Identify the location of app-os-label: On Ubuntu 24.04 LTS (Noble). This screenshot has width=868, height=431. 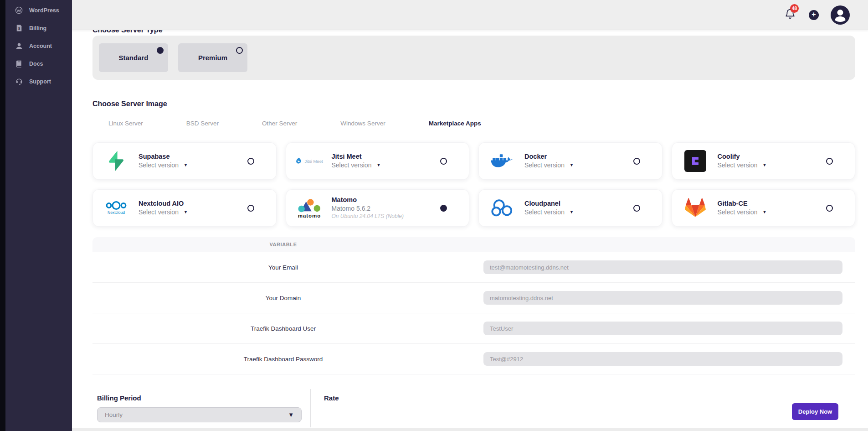
(368, 217).